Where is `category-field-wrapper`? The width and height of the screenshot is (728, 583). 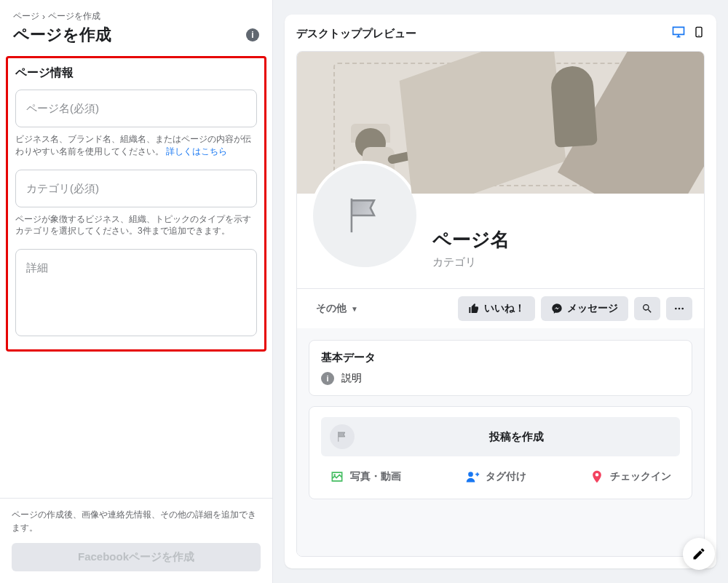 category-field-wrapper is located at coordinates (136, 189).